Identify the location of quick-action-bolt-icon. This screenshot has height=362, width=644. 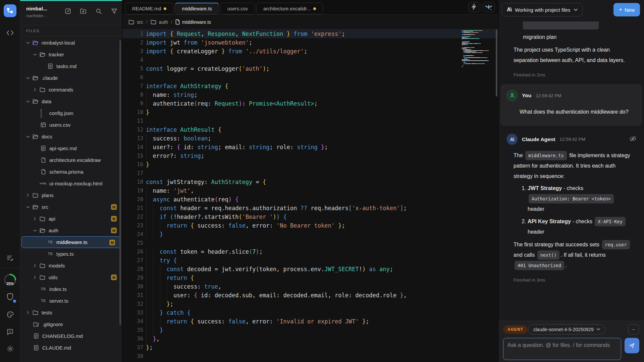
(474, 7).